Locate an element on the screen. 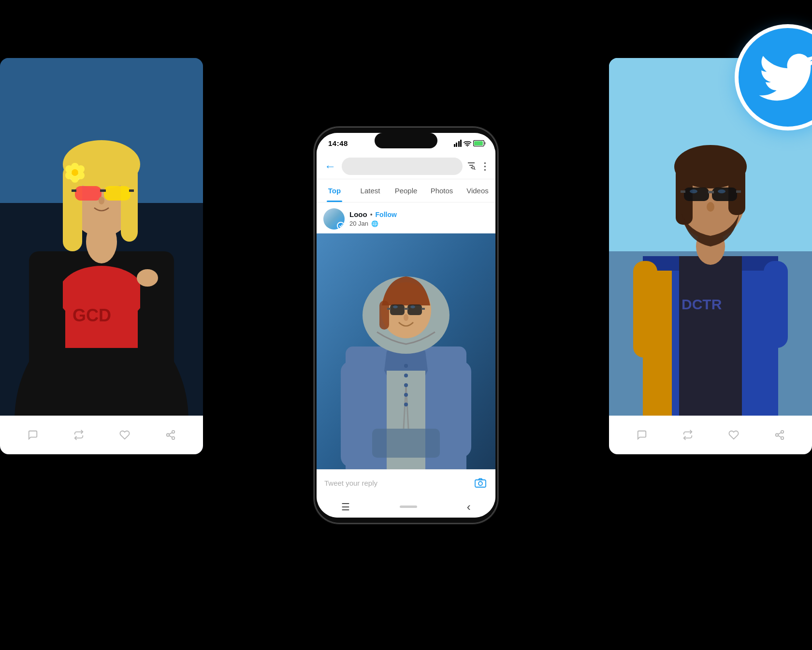 This screenshot has height=650, width=812. more-button: ⋮ is located at coordinates (485, 166).